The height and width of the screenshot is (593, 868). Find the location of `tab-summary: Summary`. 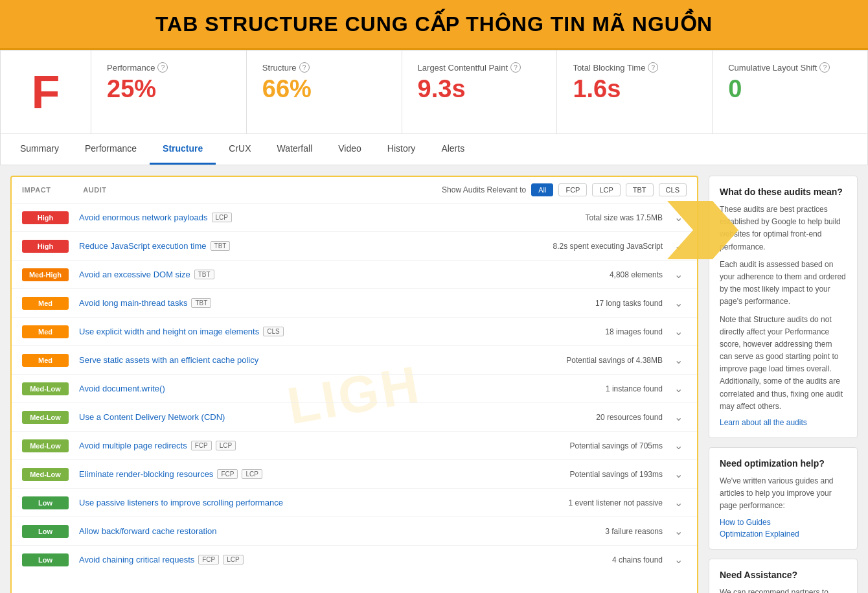

tab-summary: Summary is located at coordinates (40, 149).